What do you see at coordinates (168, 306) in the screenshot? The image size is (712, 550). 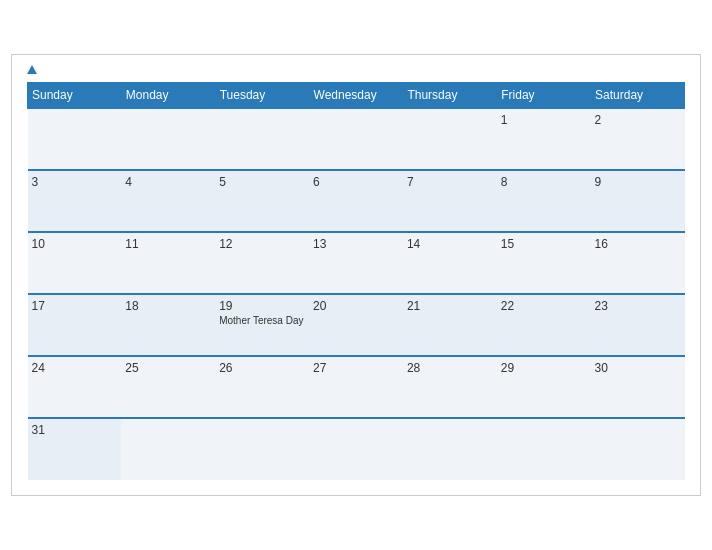 I see `day-number: 18` at bounding box center [168, 306].